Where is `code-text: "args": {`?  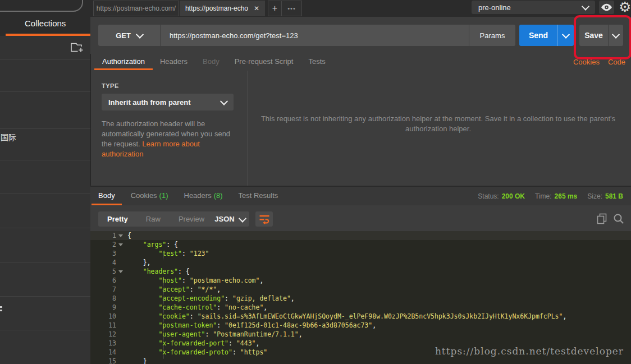
code-text: "args": { is located at coordinates (152, 245).